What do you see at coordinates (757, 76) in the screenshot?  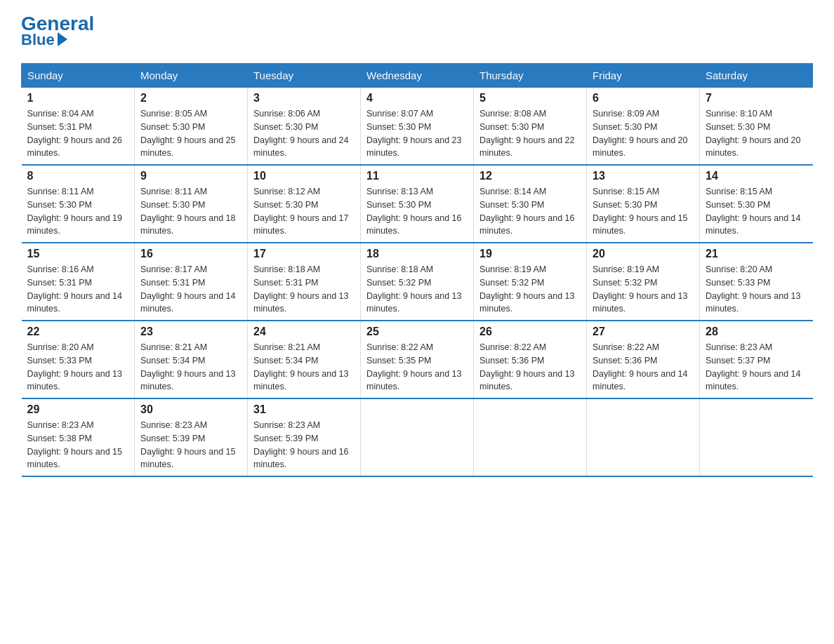 I see `col-saturday: Saturday` at bounding box center [757, 76].